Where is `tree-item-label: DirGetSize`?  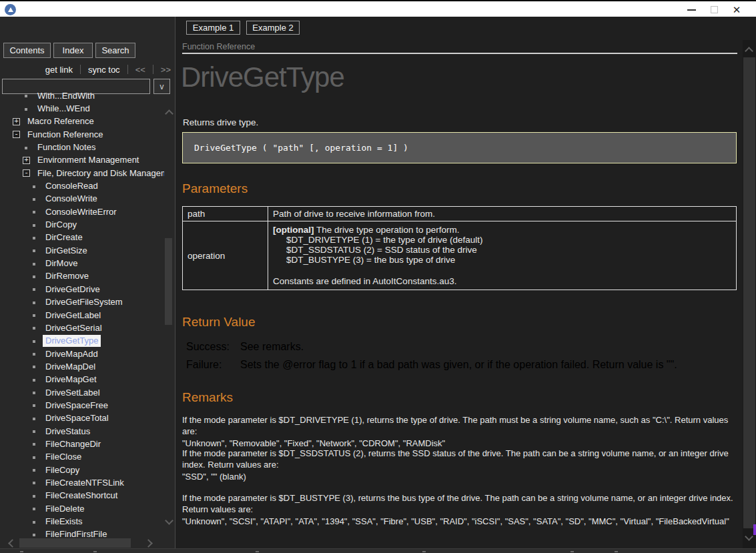 tree-item-label: DirGetSize is located at coordinates (67, 251).